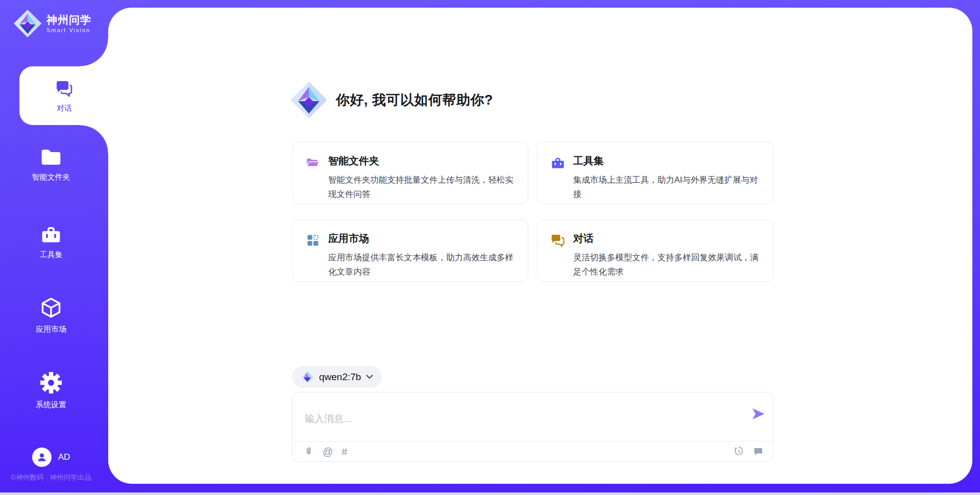 The image size is (980, 495). Describe the element at coordinates (758, 451) in the screenshot. I see `chat-bubble-filled-icon` at that location.